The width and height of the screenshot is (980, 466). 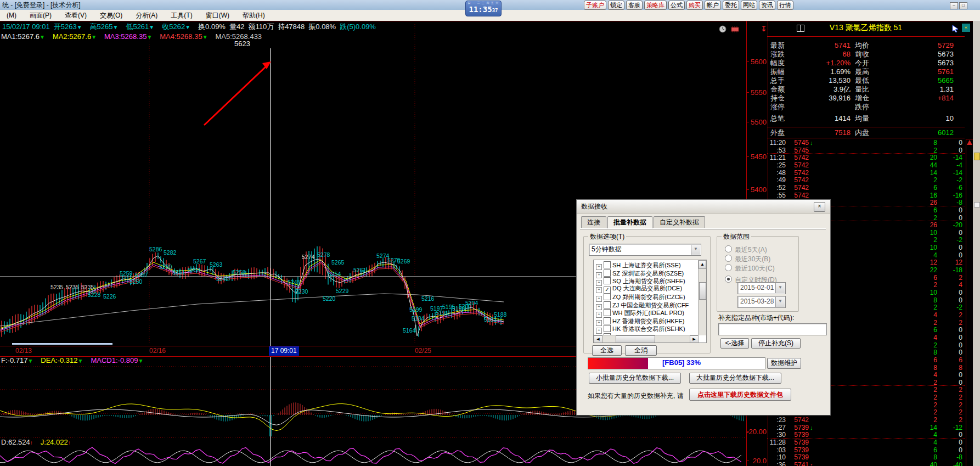 What do you see at coordinates (740, 395) in the screenshot?
I see `download-package-button: 点击这里下载历史数据文件包` at bounding box center [740, 395].